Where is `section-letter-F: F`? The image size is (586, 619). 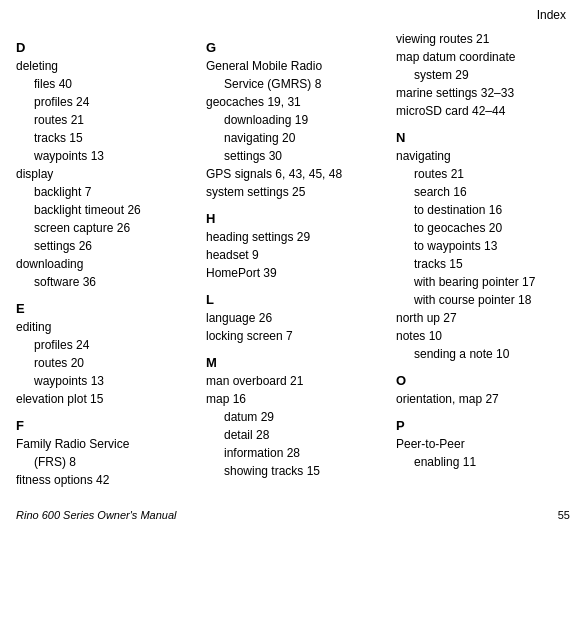 section-letter-F: F is located at coordinates (103, 426).